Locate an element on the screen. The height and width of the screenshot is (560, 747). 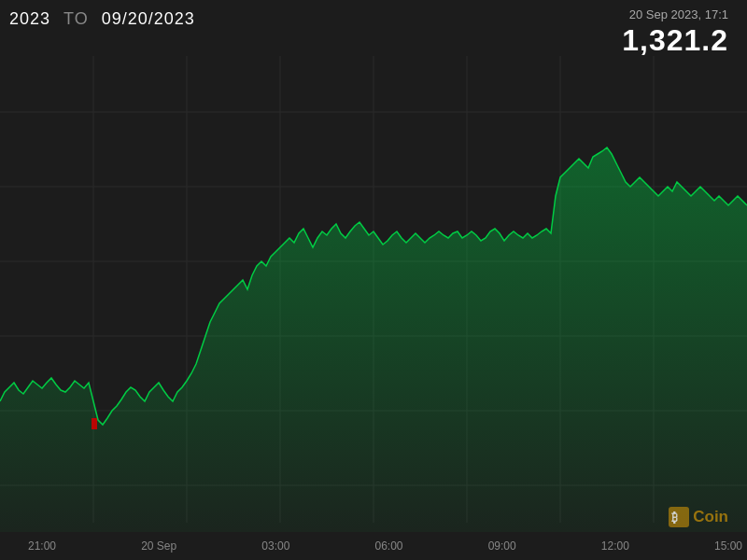
price-timestamp: 20 Sep 2023, 17:1 is located at coordinates (675, 15).